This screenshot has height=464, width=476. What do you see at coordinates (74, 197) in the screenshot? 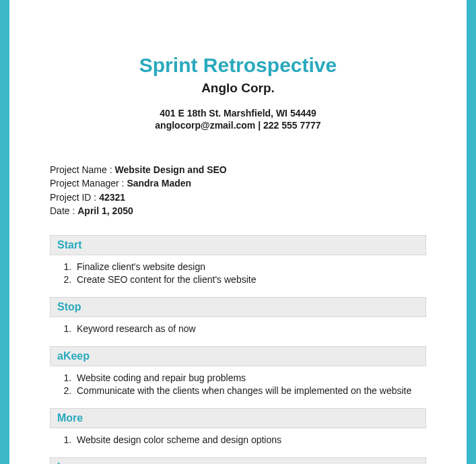
I see `meta-label: Project ID :` at bounding box center [74, 197].